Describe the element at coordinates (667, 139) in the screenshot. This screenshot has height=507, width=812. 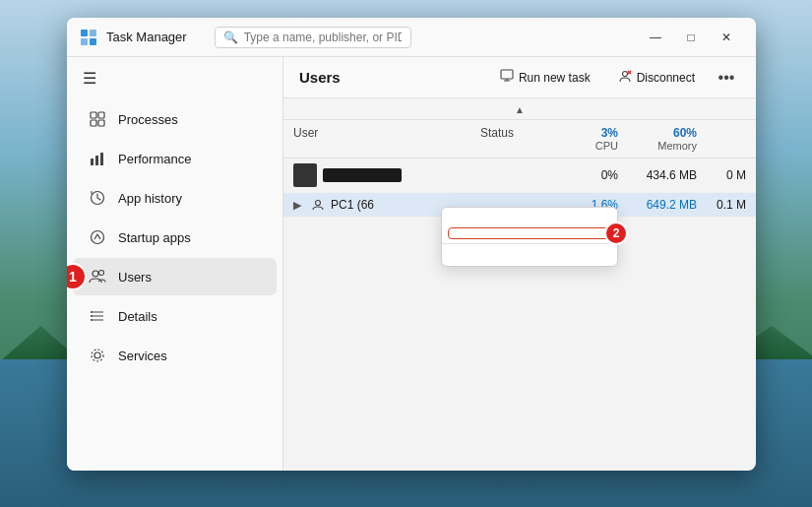
I see `col-header-memory: 60% Memory` at that location.